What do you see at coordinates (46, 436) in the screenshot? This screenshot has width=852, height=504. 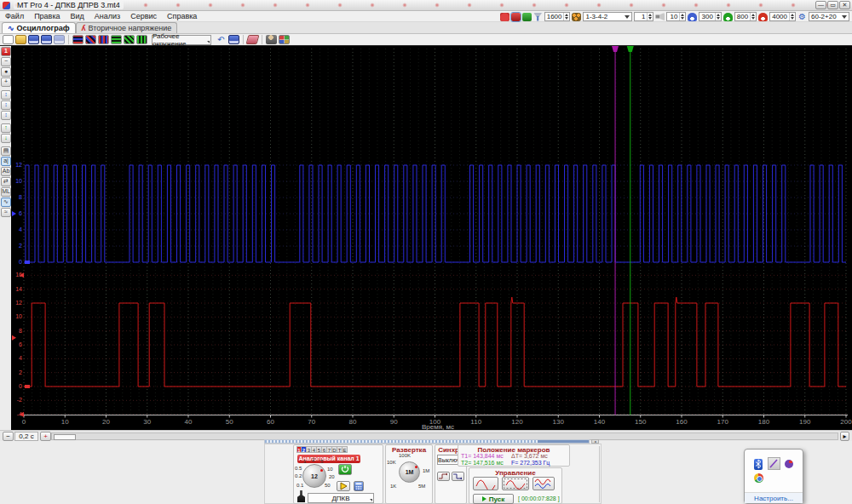 I see `zoom-in-time-button: +` at bounding box center [46, 436].